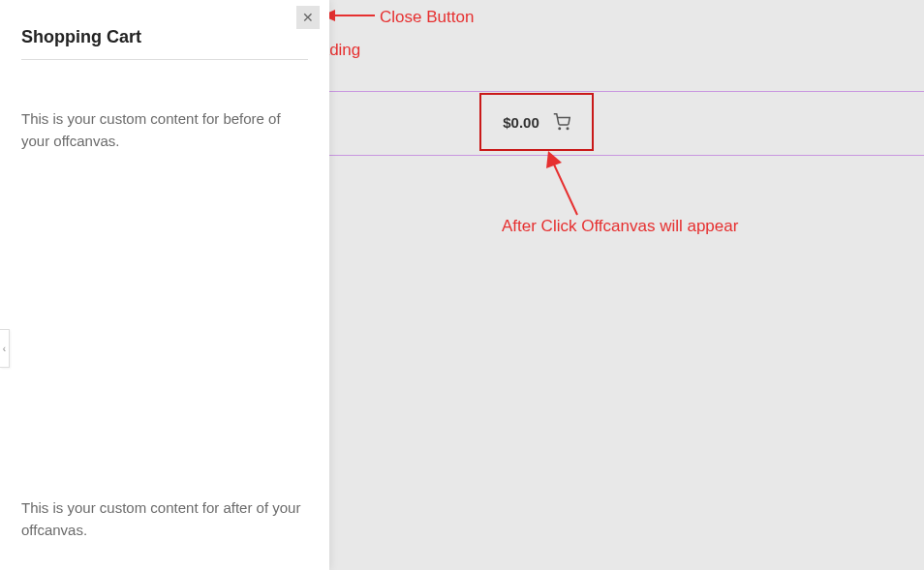 This screenshot has height=570, width=924. What do you see at coordinates (165, 130) in the screenshot?
I see `before-message: This is your custom content for before o…` at bounding box center [165, 130].